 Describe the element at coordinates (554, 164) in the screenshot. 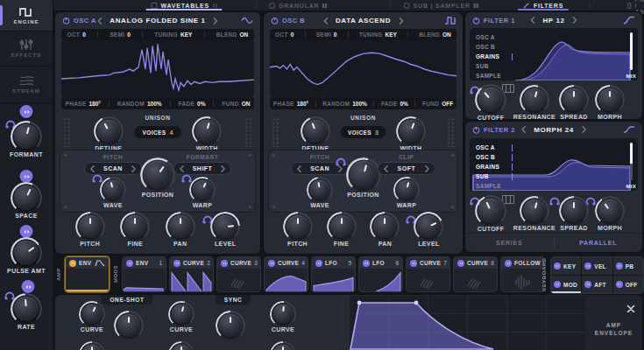

I see `filter-2-display: OSC A OSC B GRAINS SUB SAMPLE MIX` at that location.